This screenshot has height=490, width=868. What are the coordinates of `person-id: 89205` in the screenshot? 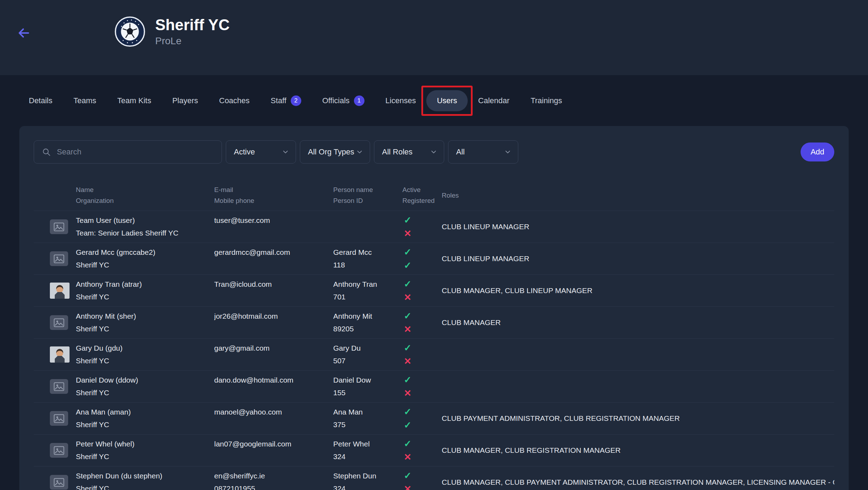 It's located at (368, 329).